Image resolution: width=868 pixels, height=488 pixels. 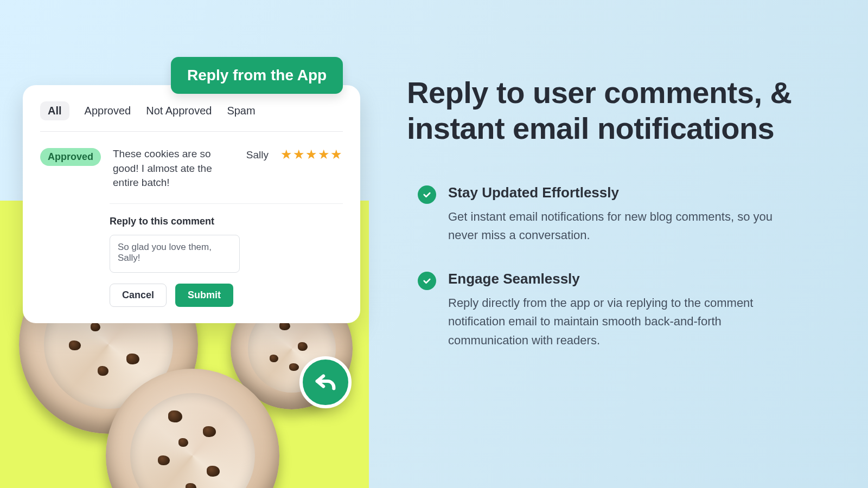 What do you see at coordinates (241, 111) in the screenshot?
I see `tab-spam: Spam` at bounding box center [241, 111].